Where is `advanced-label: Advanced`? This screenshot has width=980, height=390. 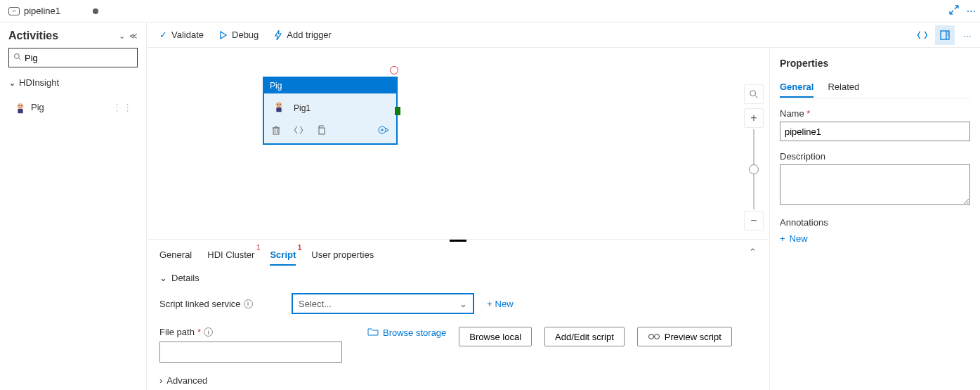 advanced-label: Advanced is located at coordinates (187, 381).